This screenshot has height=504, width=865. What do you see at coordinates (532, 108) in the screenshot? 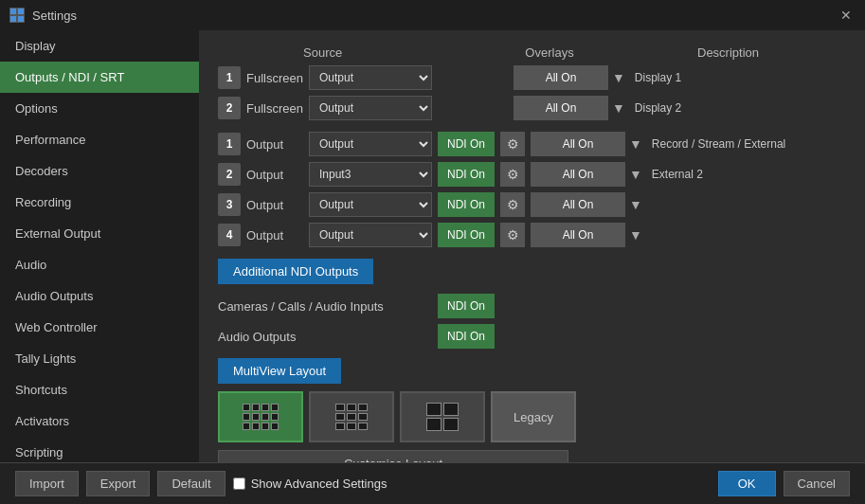
I see `fullscreen-row-2: 2 Fullscreen Output All On ▼ Display 2` at bounding box center [532, 108].